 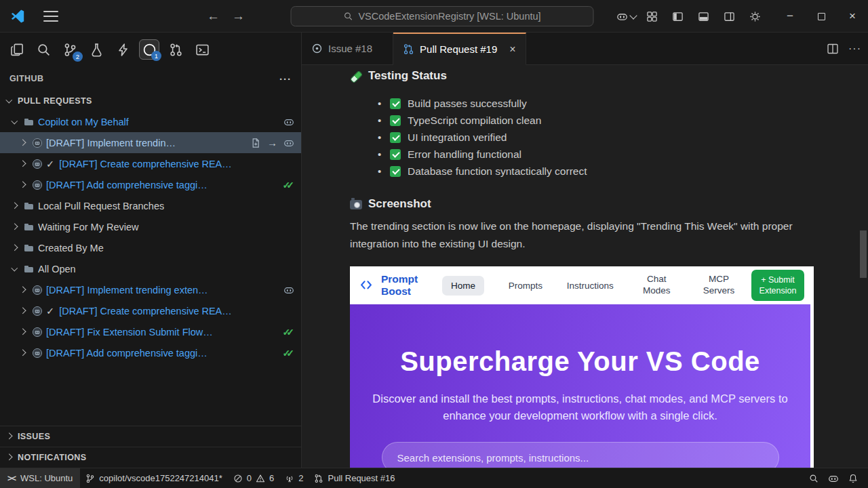 I want to click on maximize-button, so click(x=821, y=16).